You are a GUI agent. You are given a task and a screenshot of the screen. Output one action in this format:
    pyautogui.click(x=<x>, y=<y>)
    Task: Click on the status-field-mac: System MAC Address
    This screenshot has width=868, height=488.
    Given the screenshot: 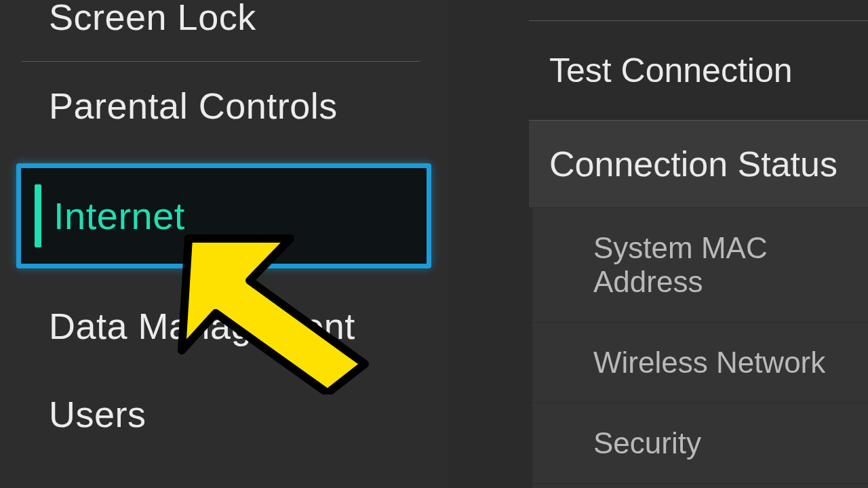 What is the action you would take?
    pyautogui.click(x=700, y=264)
    